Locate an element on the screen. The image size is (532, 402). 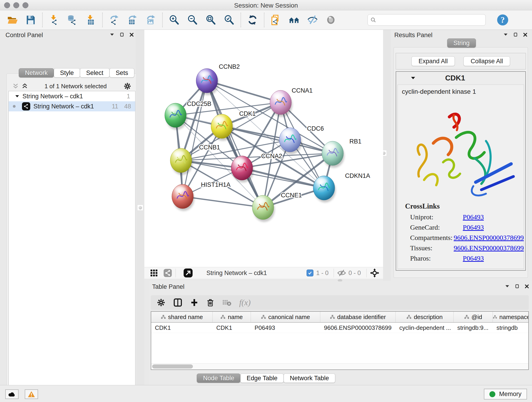
node-CDK1 is located at coordinates (222, 128).